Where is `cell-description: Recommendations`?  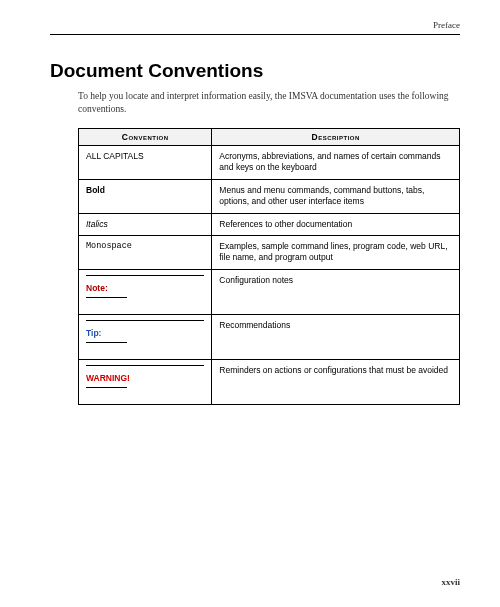
cell-description: Recommendations is located at coordinates (336, 336).